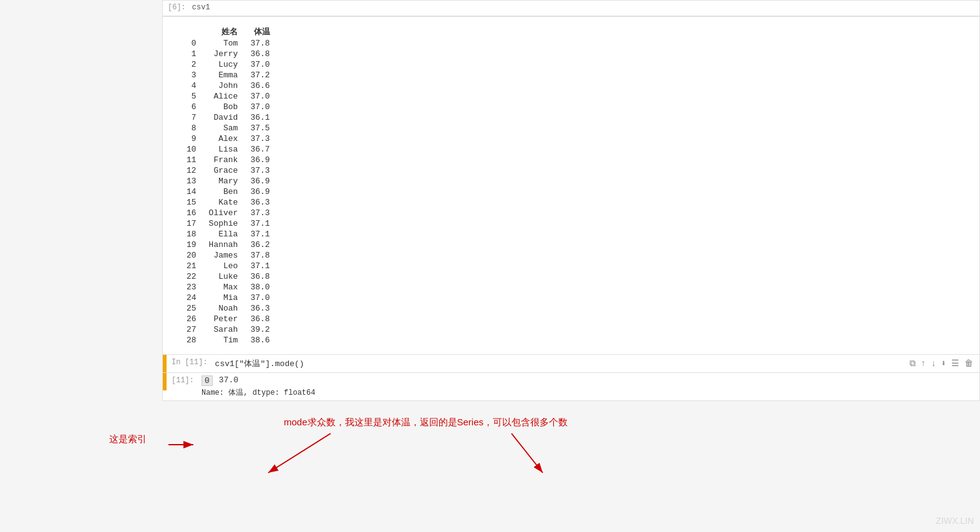 The height and width of the screenshot is (532, 980). Describe the element at coordinates (193, 54) in the screenshot. I see `row-index: 1` at that location.